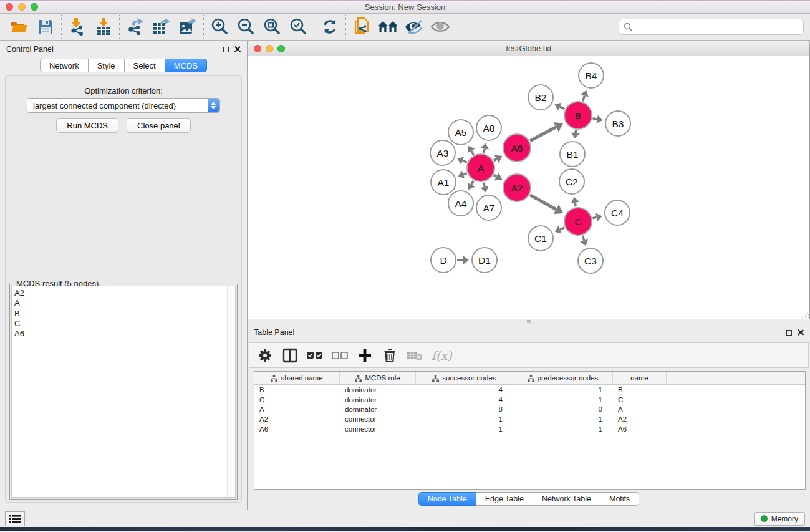 The width and height of the screenshot is (810, 532). I want to click on float-panel-icon, so click(226, 50).